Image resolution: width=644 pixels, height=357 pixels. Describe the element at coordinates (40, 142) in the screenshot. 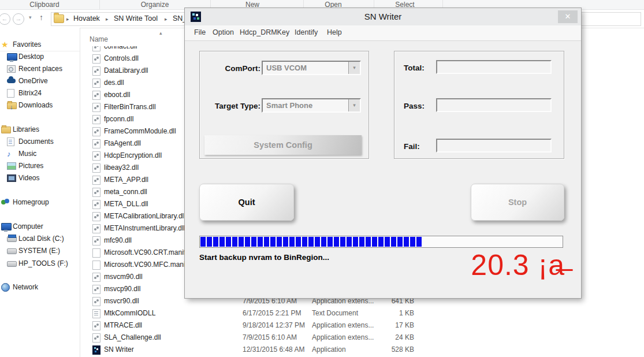

I see `sidebar-item-documents: Documents` at that location.